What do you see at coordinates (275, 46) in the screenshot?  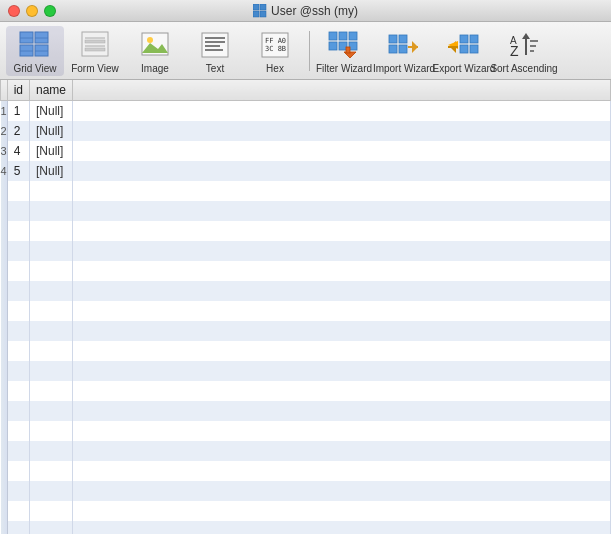 I see `hex-icon: FF A0 3C 8B` at bounding box center [275, 46].